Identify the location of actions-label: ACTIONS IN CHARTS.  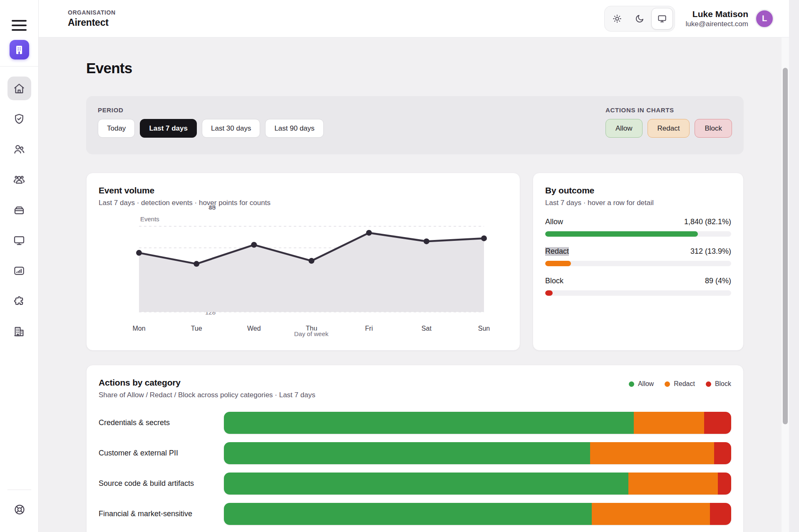
(669, 110).